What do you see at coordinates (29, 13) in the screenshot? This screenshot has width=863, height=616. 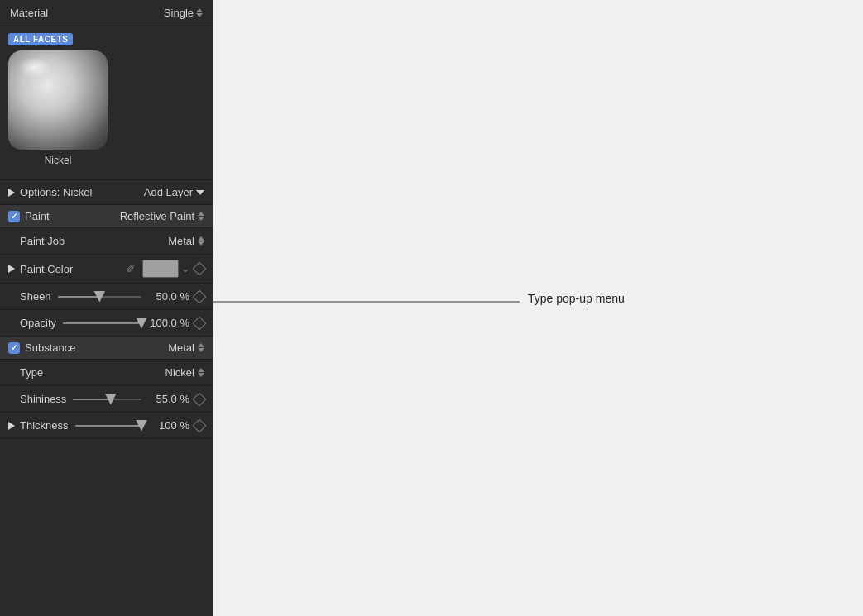 I see `panel-title: Material` at bounding box center [29, 13].